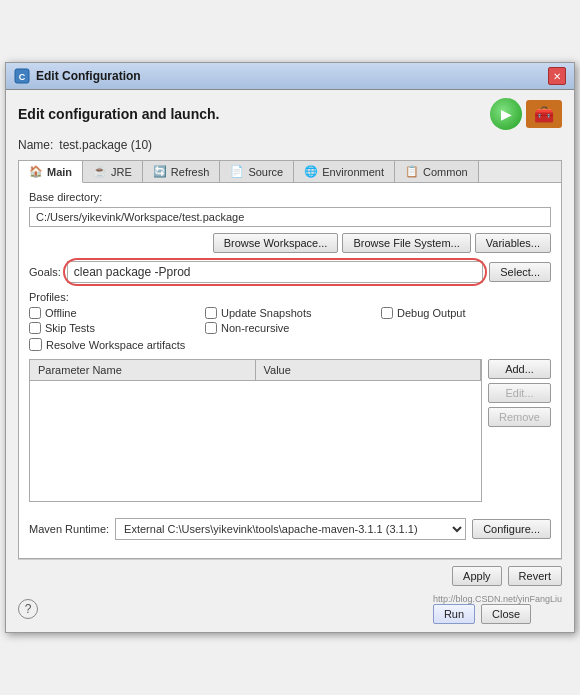 This screenshot has width=580, height=695. What do you see at coordinates (290, 313) in the screenshot?
I see `checkbox-update-snapshots: Update Snapshots` at bounding box center [290, 313].